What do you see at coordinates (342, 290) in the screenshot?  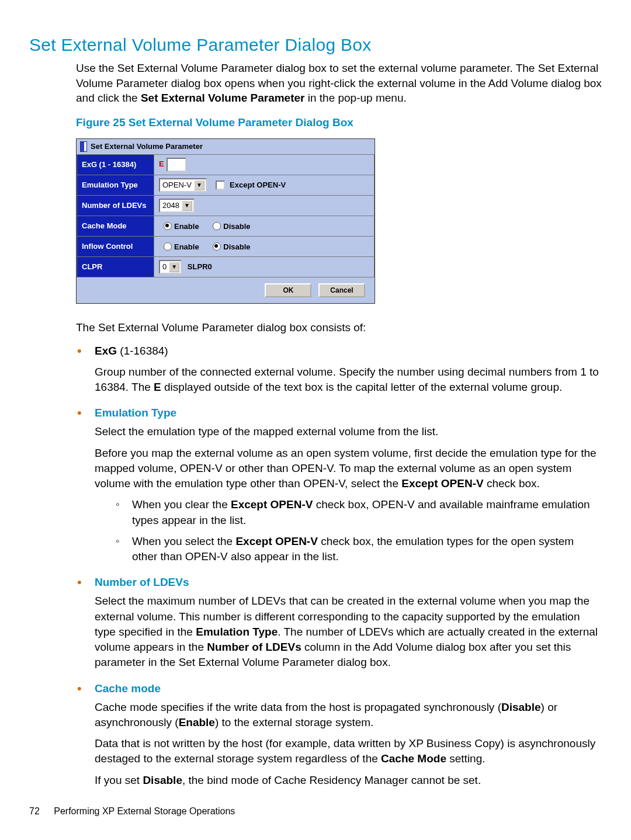 I see `cancel-button: Cancel` at bounding box center [342, 290].